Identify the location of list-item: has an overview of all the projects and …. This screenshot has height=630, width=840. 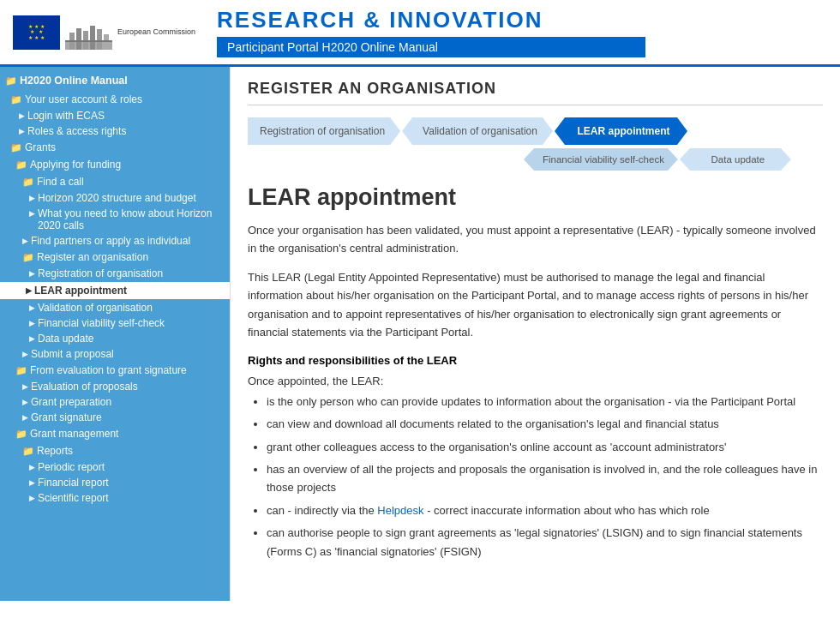
(545, 478).